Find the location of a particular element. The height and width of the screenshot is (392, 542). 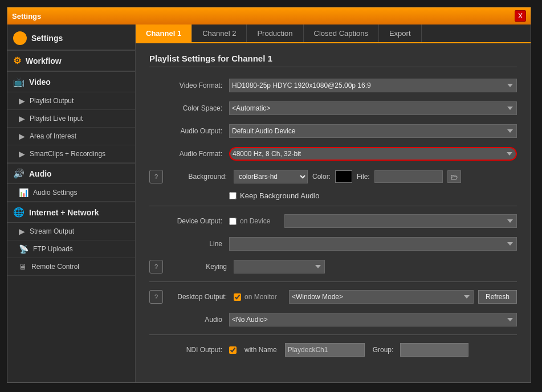

tab-channel1: Channel 1 is located at coordinates (164, 33).